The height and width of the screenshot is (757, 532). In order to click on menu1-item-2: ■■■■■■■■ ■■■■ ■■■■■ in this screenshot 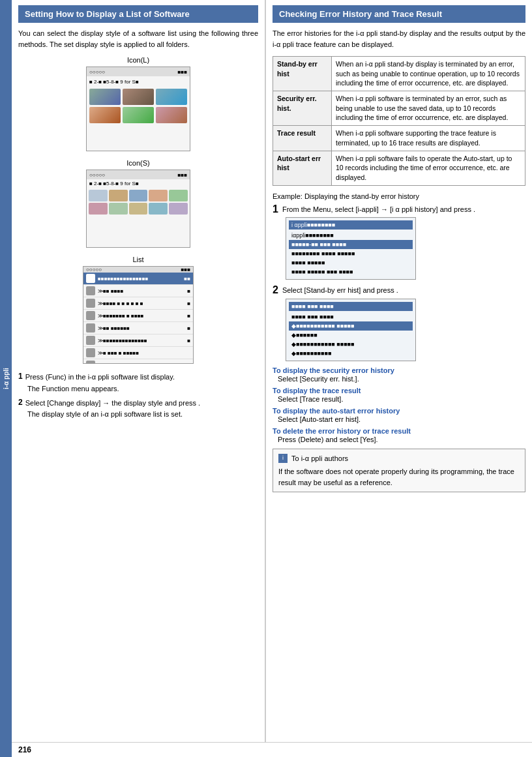, I will do `click(351, 254)`.